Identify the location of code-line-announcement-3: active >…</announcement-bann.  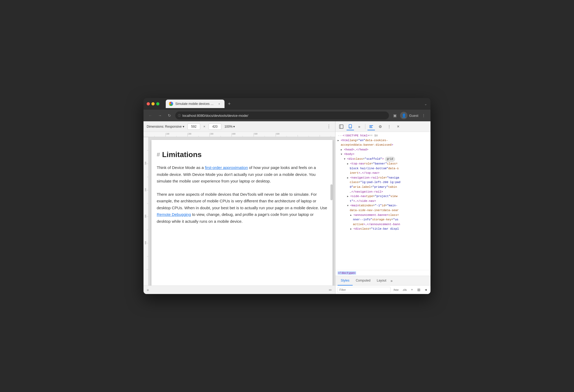
(383, 225).